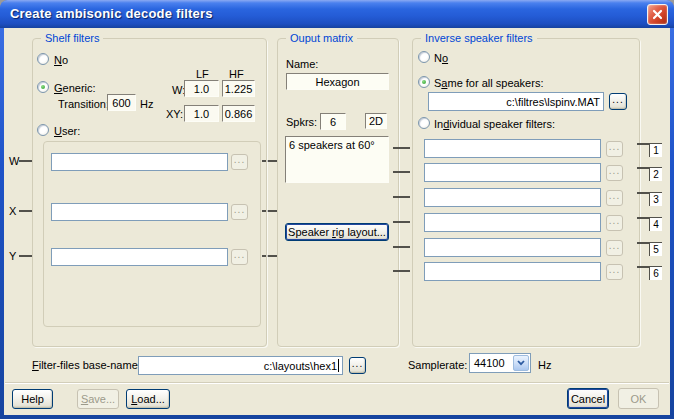  What do you see at coordinates (521, 363) in the screenshot?
I see `chevron-down-icon` at bounding box center [521, 363].